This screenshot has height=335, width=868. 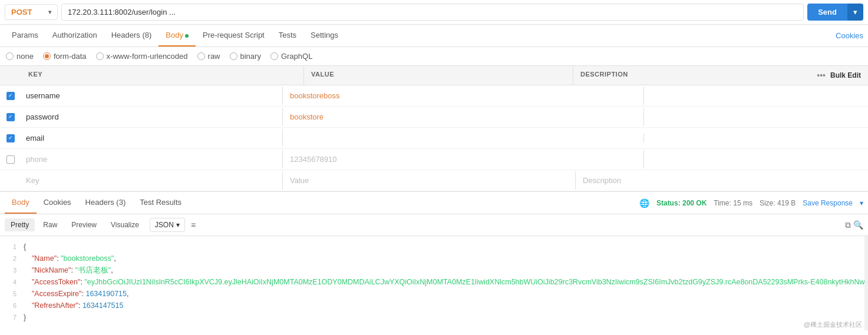 What do you see at coordinates (100, 57) in the screenshot?
I see `radio-urlencoded-dot` at bounding box center [100, 57].